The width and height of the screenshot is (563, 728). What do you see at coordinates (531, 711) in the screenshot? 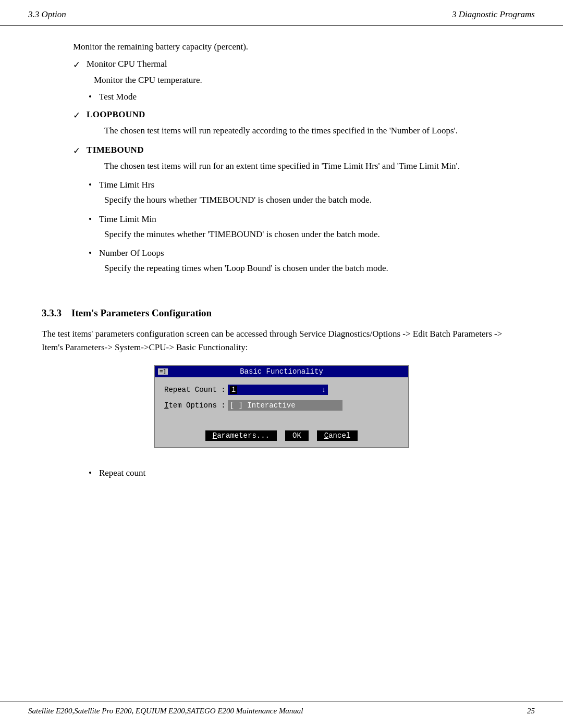
I see `footer-right: 25` at bounding box center [531, 711].